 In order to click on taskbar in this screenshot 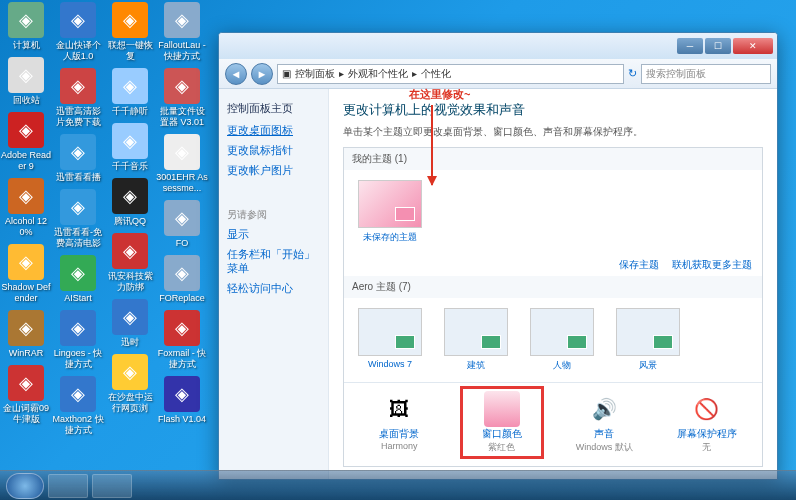, I will do `click(398, 485)`.